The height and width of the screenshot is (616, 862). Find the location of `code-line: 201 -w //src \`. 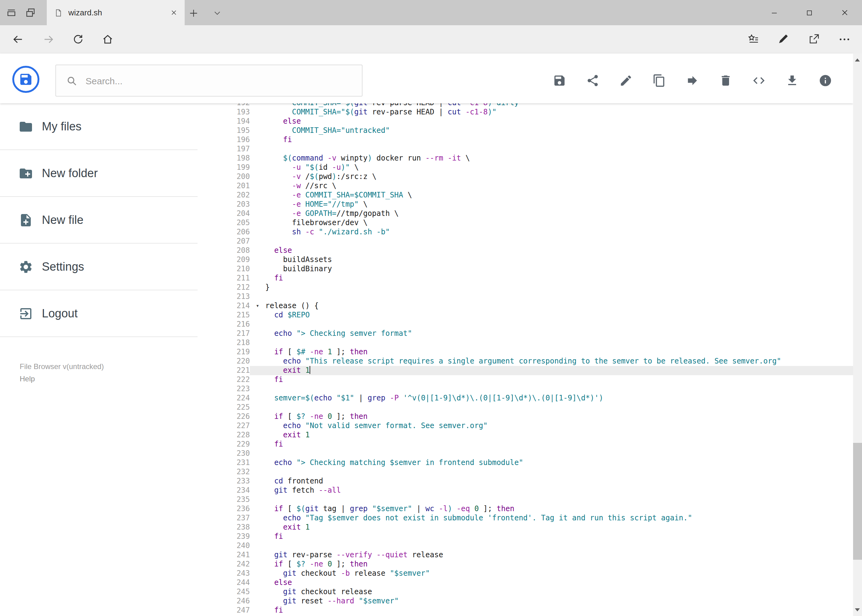

code-line: 201 -w //src \ is located at coordinates (525, 186).